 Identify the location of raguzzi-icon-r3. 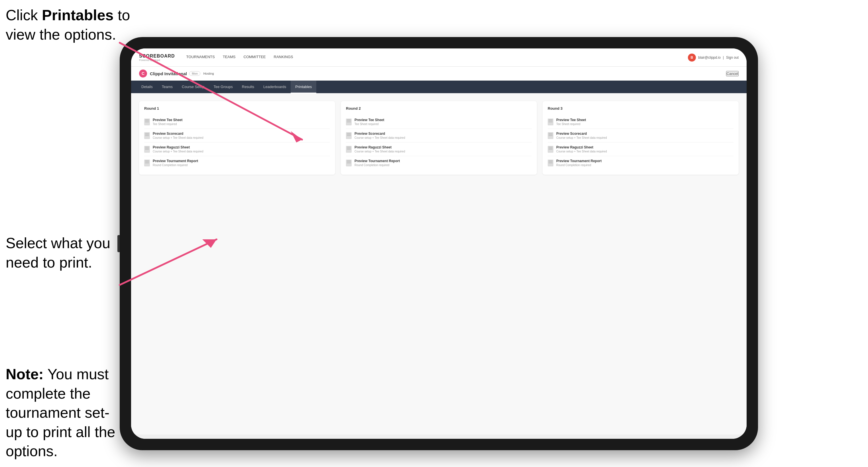
(551, 149).